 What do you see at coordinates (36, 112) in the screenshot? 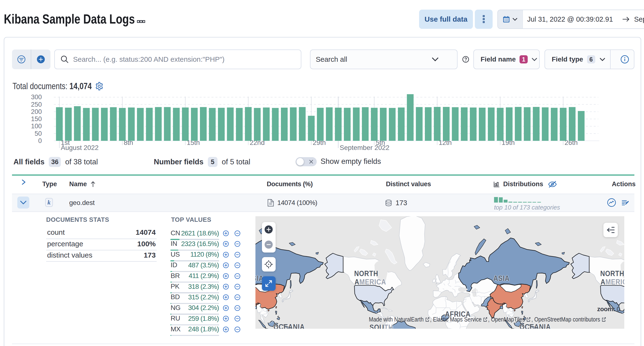
I see `svg-text: 200` at bounding box center [36, 112].